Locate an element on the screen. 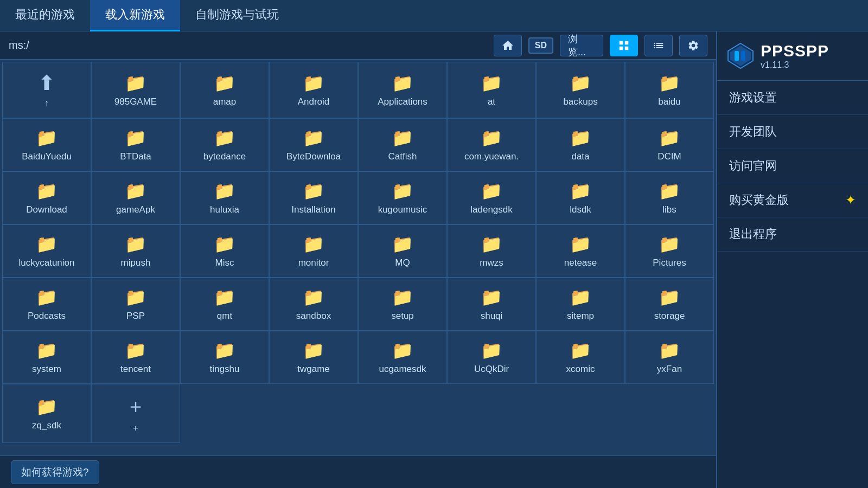 This screenshot has width=868, height=488. file-item-ldsdk: 📁ldsdk is located at coordinates (580, 198).